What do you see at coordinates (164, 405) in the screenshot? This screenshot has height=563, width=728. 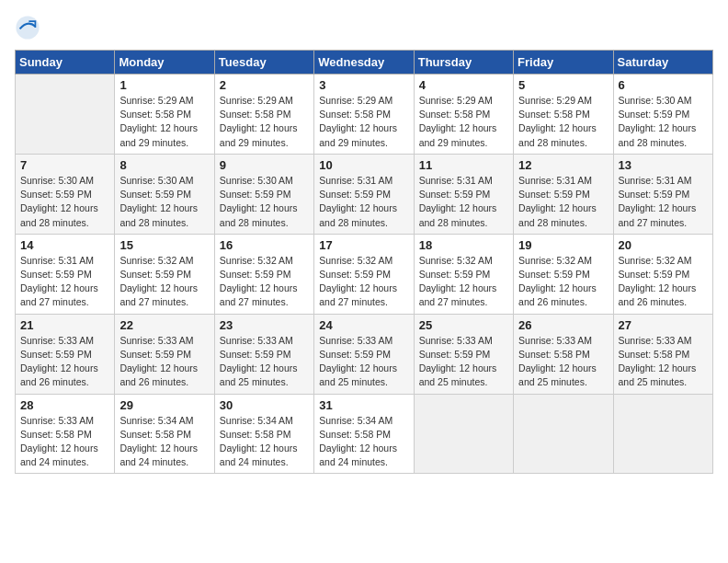 I see `day-number: 29` at bounding box center [164, 405].